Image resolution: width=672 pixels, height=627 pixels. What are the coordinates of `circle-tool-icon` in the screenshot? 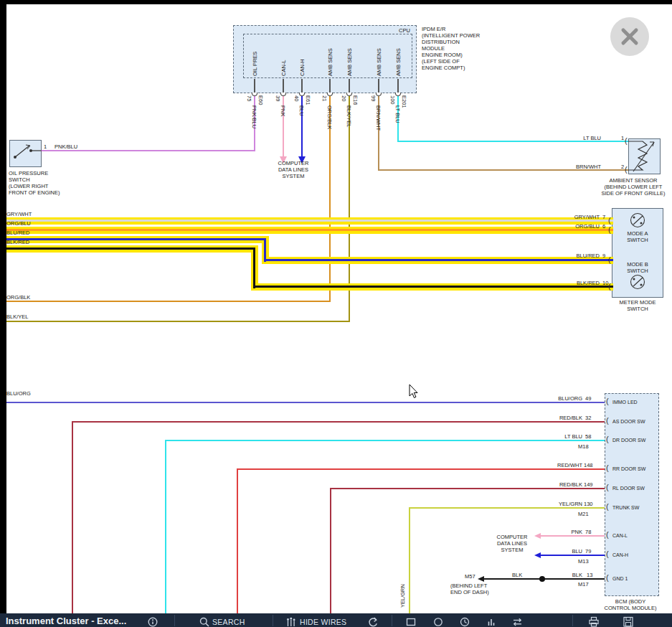 It's located at (438, 622).